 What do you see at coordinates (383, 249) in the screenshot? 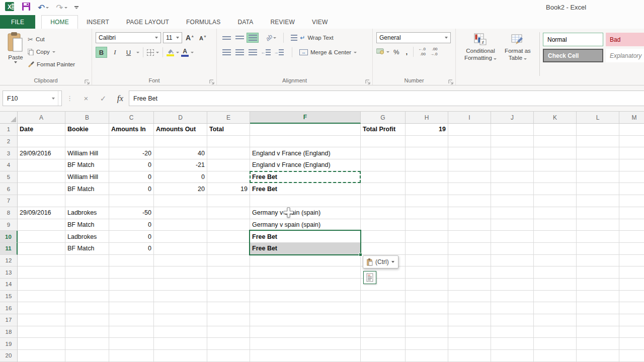
I see `cell-G11` at bounding box center [383, 249].